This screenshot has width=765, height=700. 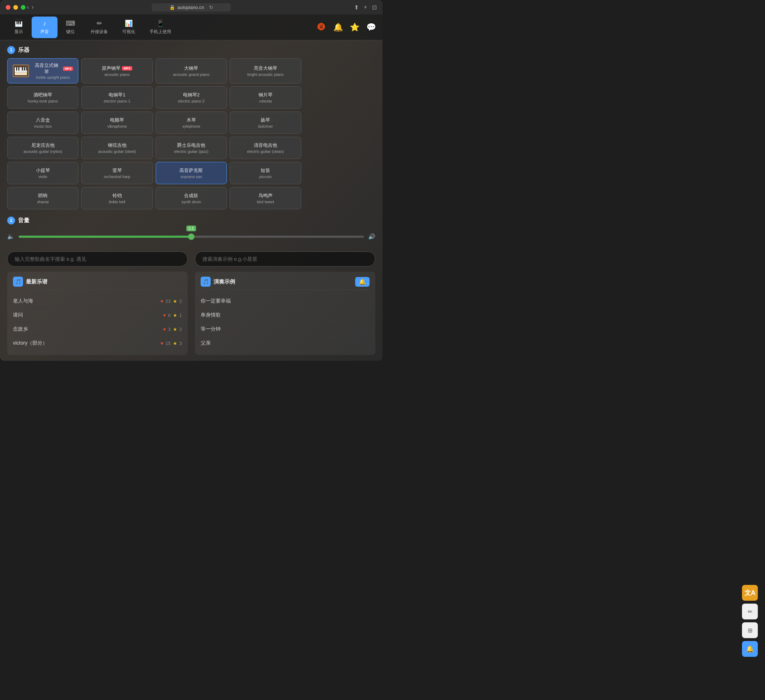 I want to click on score-item-2: 请问 ♥ 6 ★ 1, so click(x=97, y=315).